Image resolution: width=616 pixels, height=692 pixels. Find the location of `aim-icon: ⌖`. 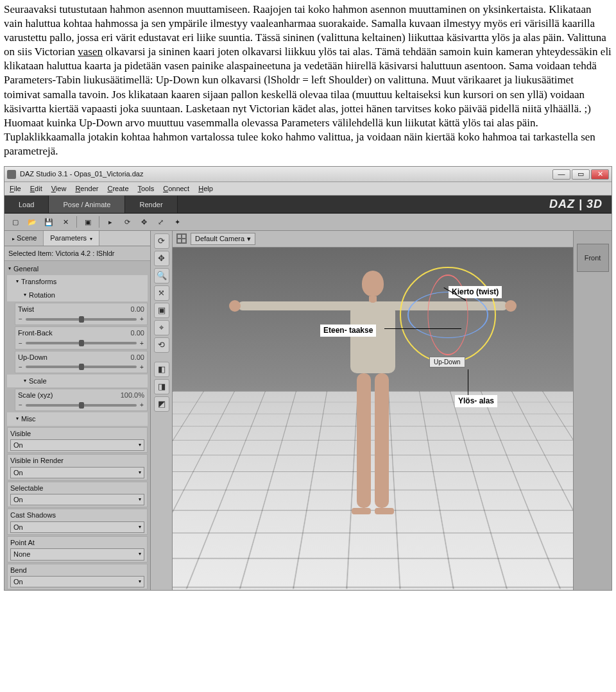

aim-icon: ⌖ is located at coordinates (162, 328).